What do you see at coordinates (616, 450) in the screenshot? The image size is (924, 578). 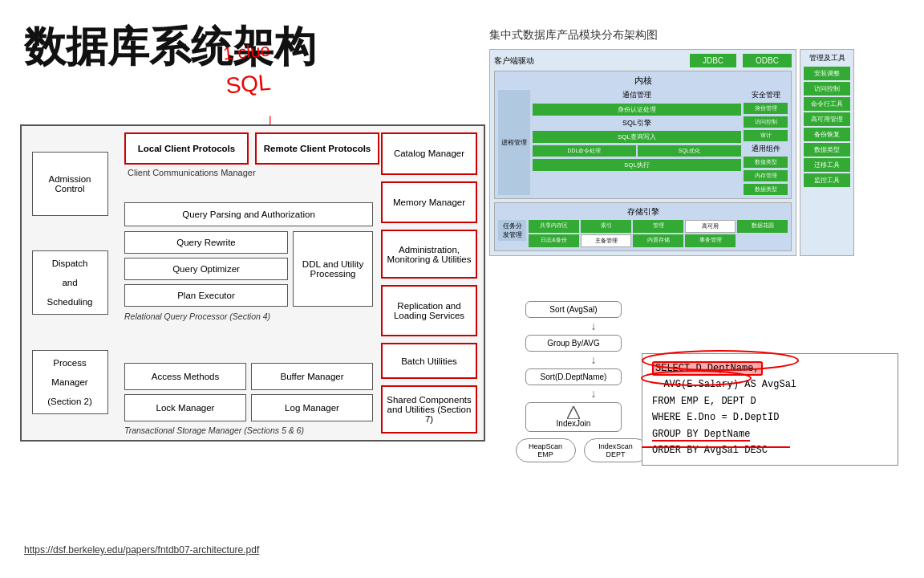 I see `index-scan-node: IndexScan DEPT` at bounding box center [616, 450].